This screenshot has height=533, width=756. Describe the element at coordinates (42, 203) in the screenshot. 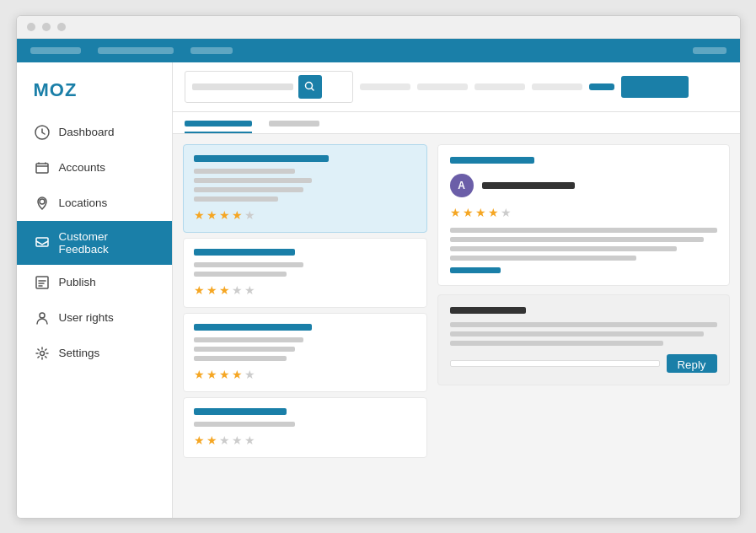

I see `locations-icon` at that location.